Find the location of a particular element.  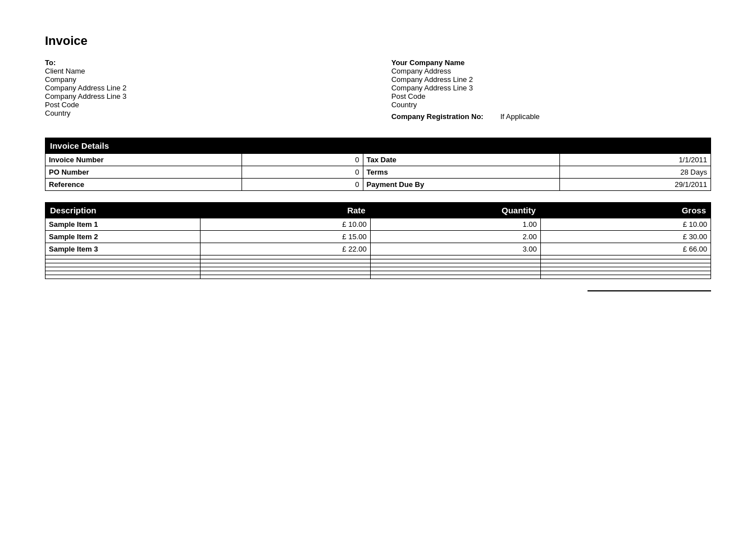

item-description: Sample Item 1 is located at coordinates (123, 225).